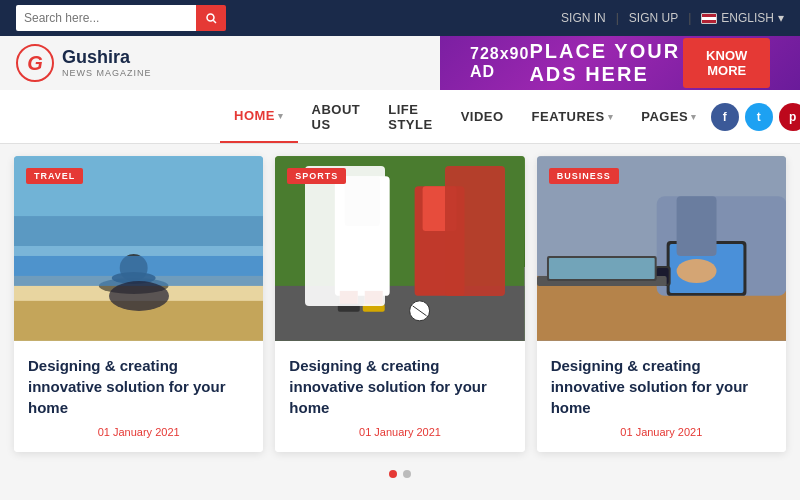  Describe the element at coordinates (400, 248) in the screenshot. I see `card-sports-image: SPORTS` at that location.